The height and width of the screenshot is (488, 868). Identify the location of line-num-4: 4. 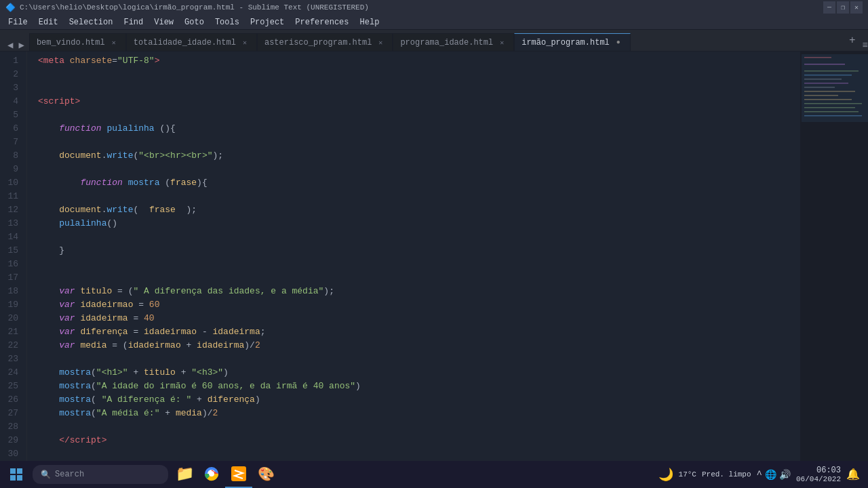
(9, 102).